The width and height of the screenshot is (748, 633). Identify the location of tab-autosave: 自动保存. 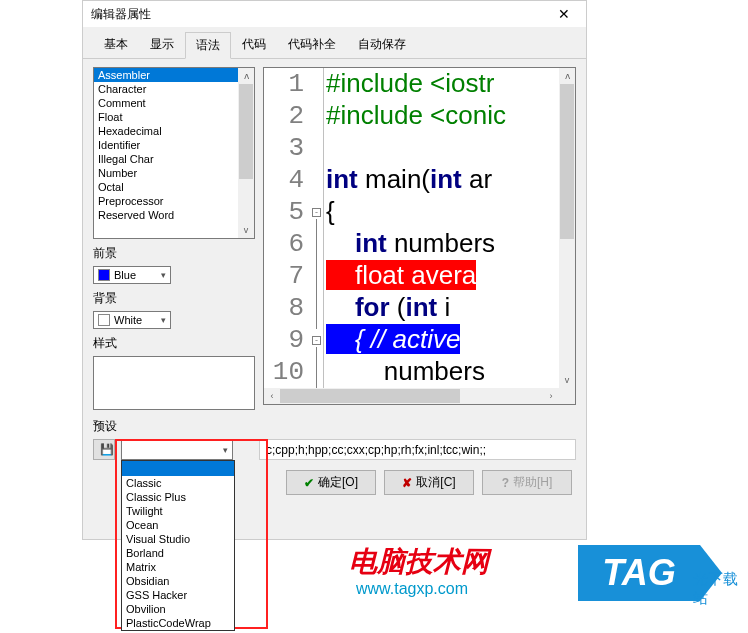
(382, 44).